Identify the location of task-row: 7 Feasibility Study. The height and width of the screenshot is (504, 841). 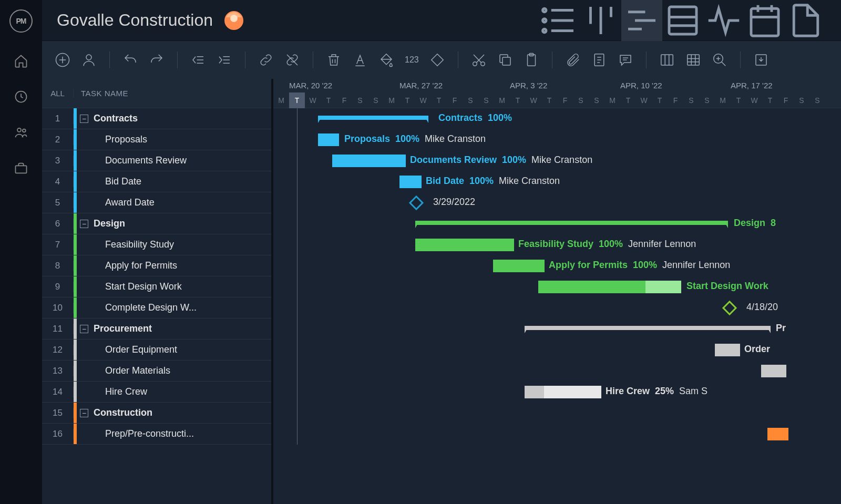
(157, 245).